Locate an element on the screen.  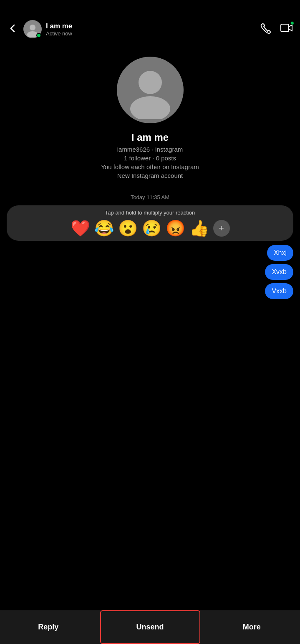
header-info: I am me Active now is located at coordinates (153, 29).